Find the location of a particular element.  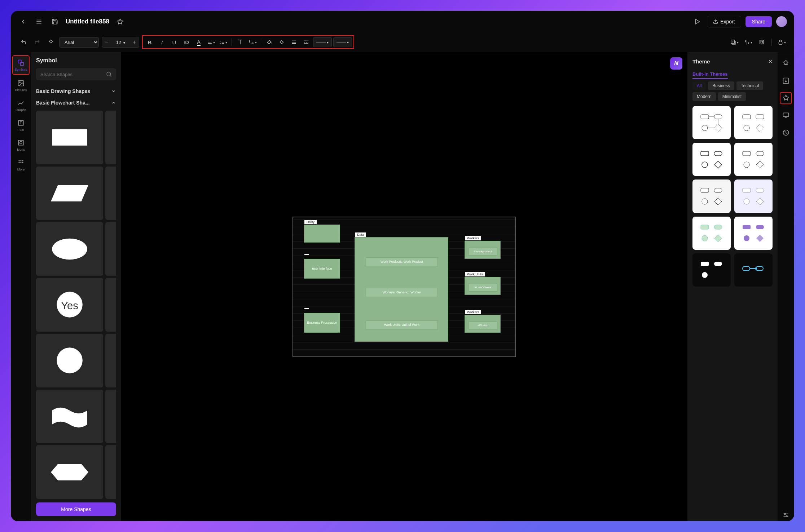

format-painter-button is located at coordinates (51, 42).